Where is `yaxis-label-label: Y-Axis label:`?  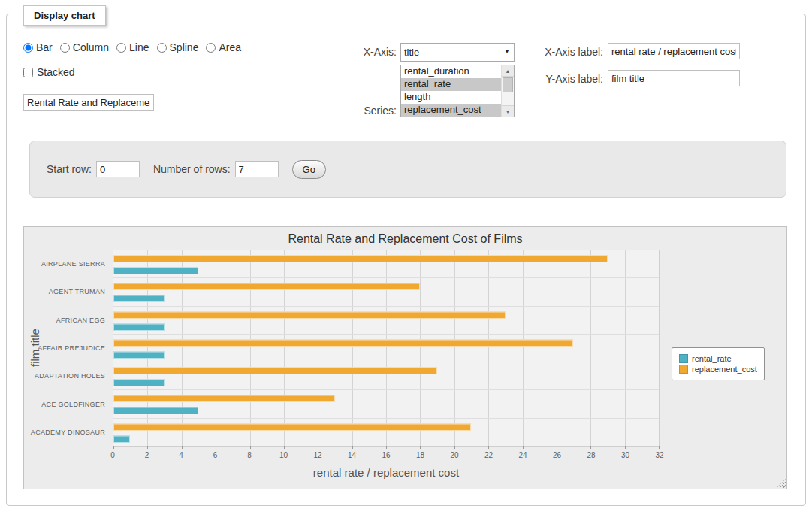
yaxis-label-label: Y-Axis label: is located at coordinates (553, 79).